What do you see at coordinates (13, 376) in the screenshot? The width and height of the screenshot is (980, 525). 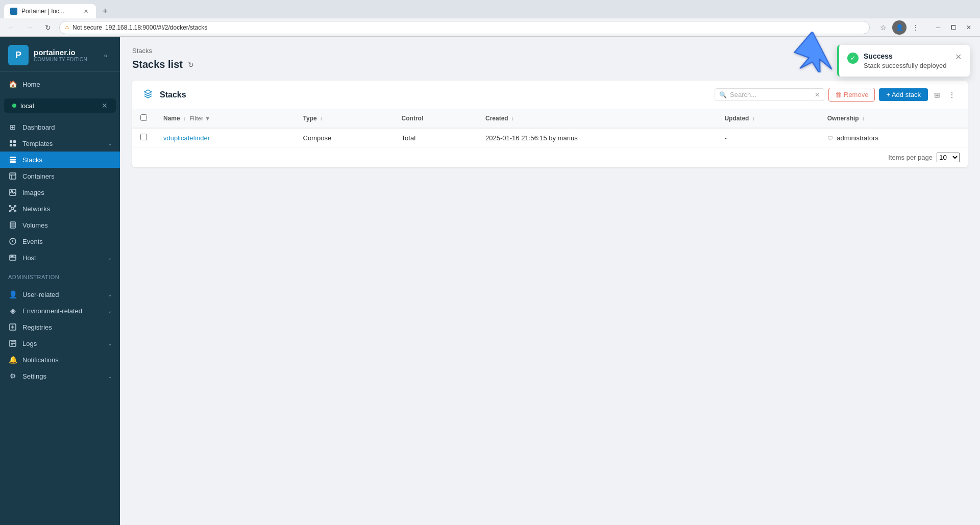 I see `settings-icon: ⚙` at bounding box center [13, 376].